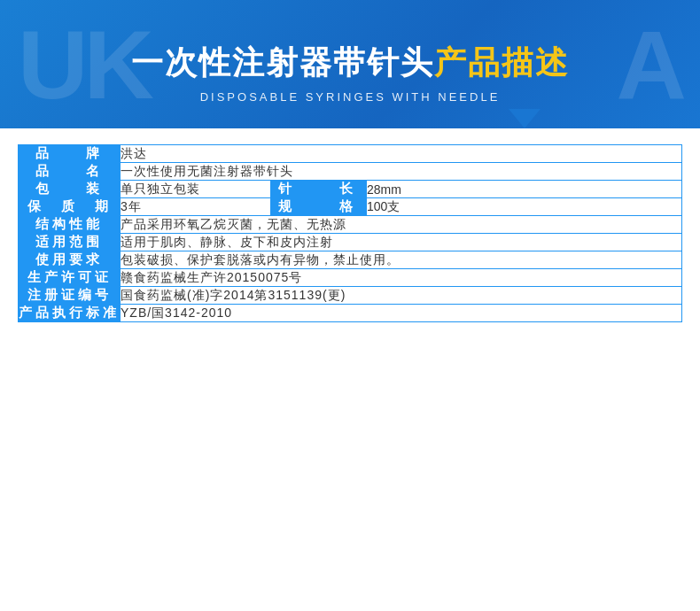 The width and height of the screenshot is (700, 611). Describe the element at coordinates (351, 243) in the screenshot. I see `table-row: 适用范围 适用于肌肉、静脉、皮下和皮内注射` at that location.